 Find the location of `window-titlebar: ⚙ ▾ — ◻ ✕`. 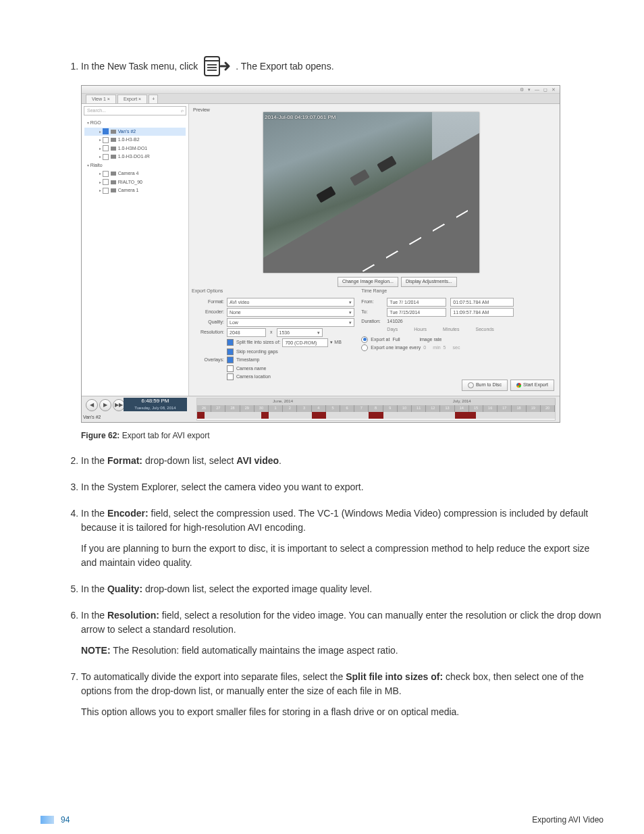

window-titlebar: ⚙ ▾ — ◻ ✕ is located at coordinates (321, 90).